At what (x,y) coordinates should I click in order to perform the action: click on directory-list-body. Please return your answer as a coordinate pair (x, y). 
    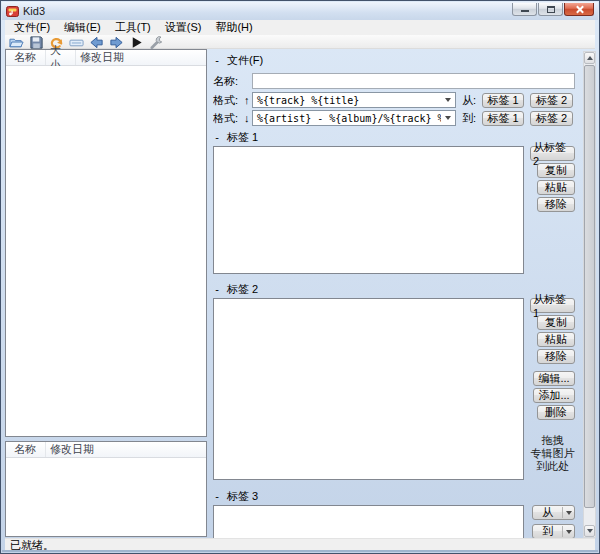
    Looking at the image, I should click on (106, 497).